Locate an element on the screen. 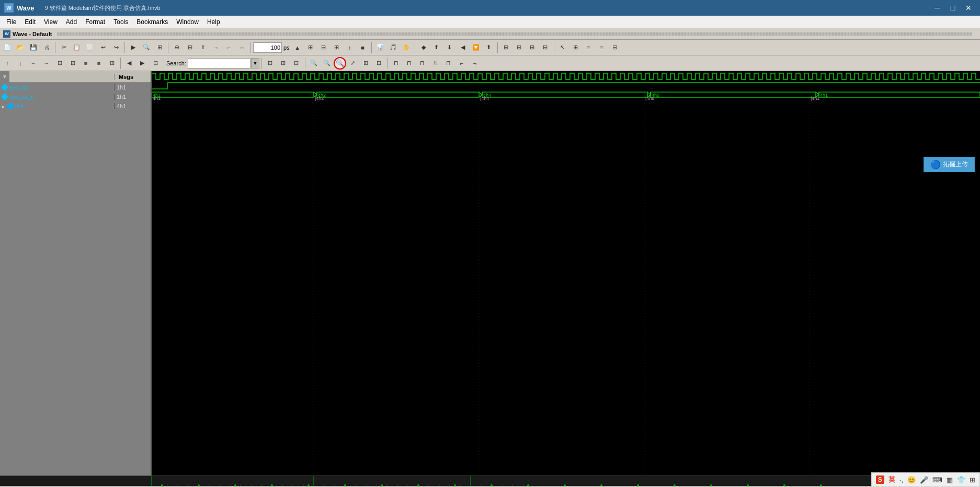 The height and width of the screenshot is (487, 980). new-button: 📄 is located at coordinates (7, 48).